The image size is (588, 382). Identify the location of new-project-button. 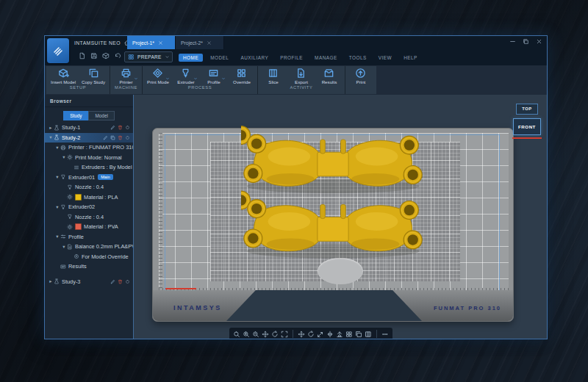
(82, 56).